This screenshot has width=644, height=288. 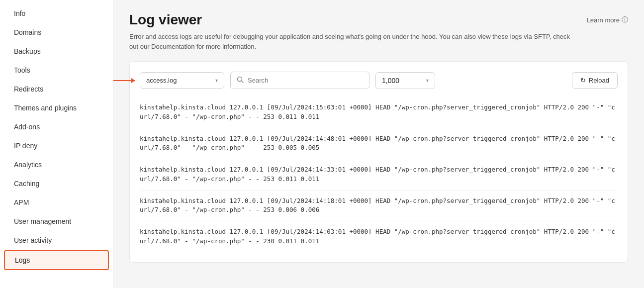 What do you see at coordinates (405, 81) in the screenshot?
I see `count-dropdown: 1,000 ▾` at bounding box center [405, 81].